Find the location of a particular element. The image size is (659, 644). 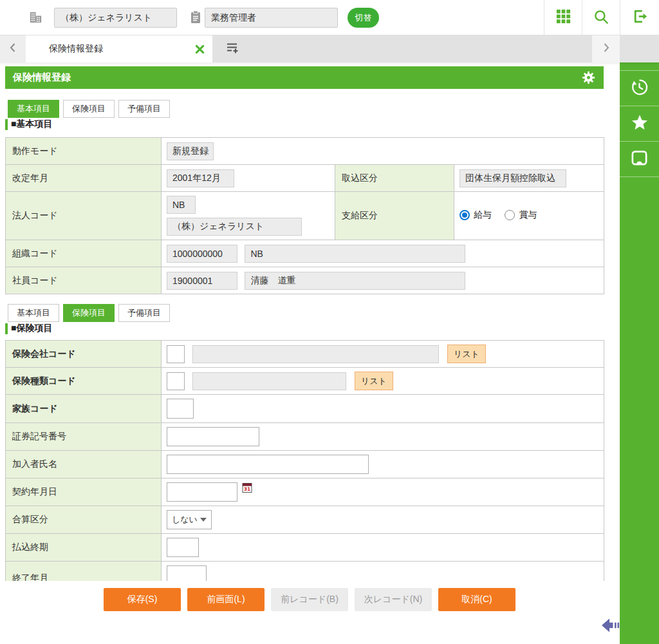

tab-insurance-items: 保険項目 is located at coordinates (89, 109).